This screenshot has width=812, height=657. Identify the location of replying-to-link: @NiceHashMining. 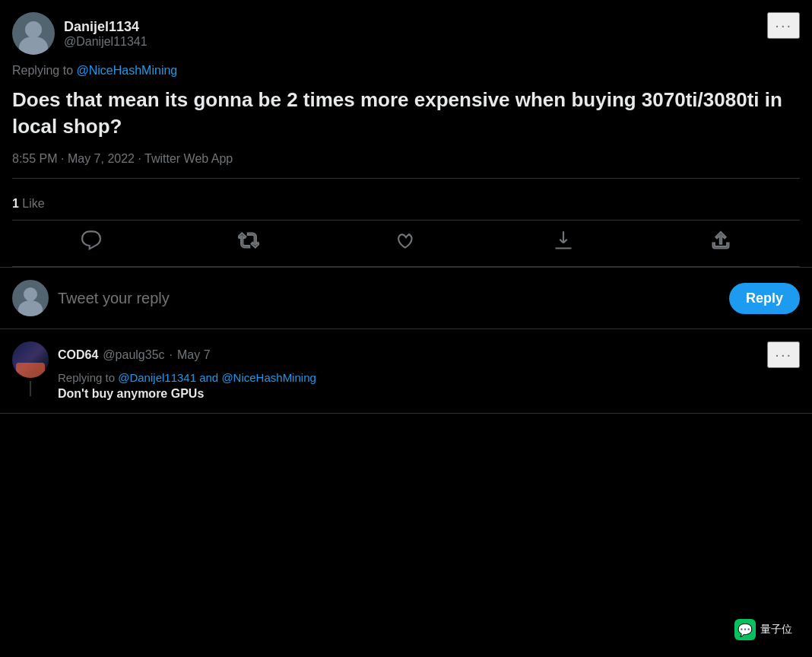
(128, 70).